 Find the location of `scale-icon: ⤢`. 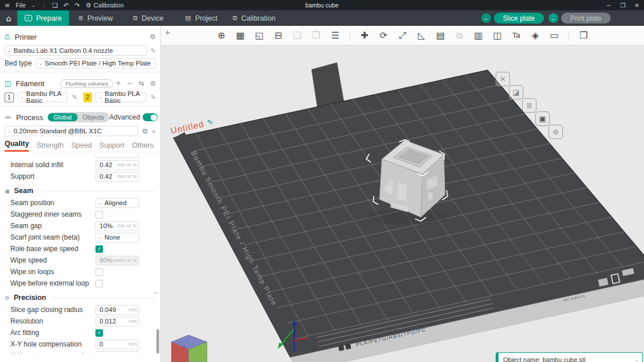

scale-icon: ⤢ is located at coordinates (402, 36).